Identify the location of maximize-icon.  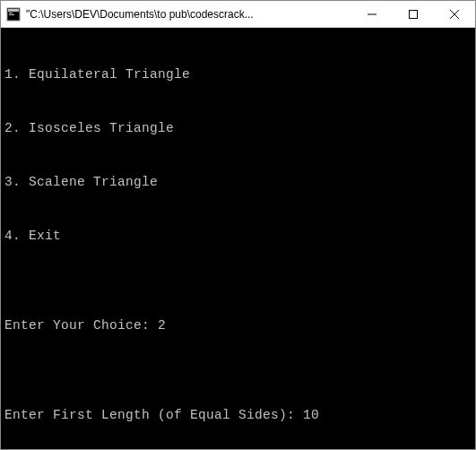
(413, 14).